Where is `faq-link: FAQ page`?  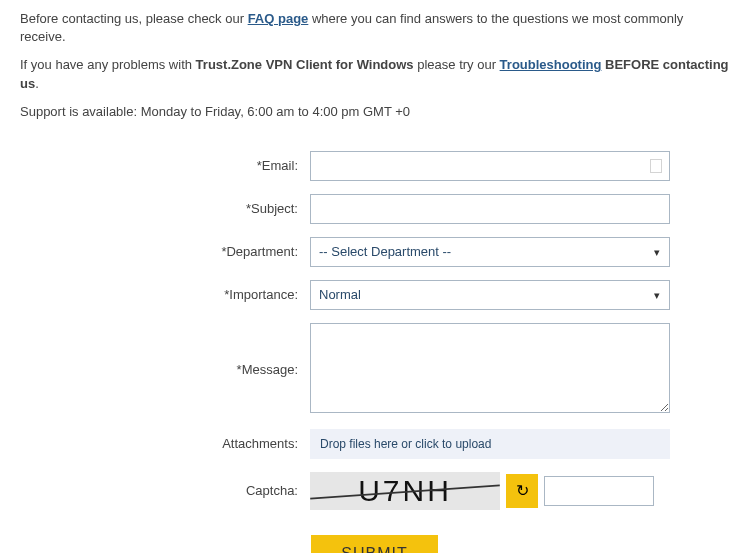 faq-link: FAQ page is located at coordinates (278, 18).